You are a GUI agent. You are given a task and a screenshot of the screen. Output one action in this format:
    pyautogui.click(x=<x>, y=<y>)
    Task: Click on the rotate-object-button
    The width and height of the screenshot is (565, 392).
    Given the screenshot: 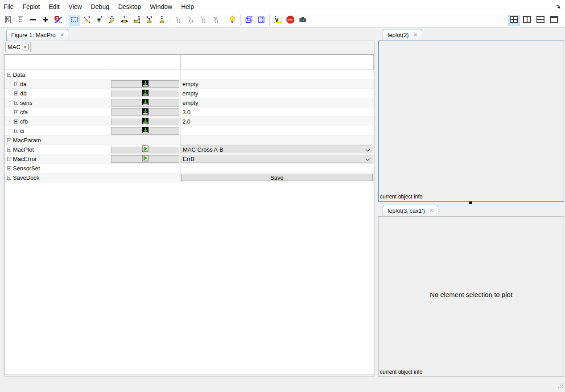 What is the action you would take?
    pyautogui.click(x=112, y=21)
    